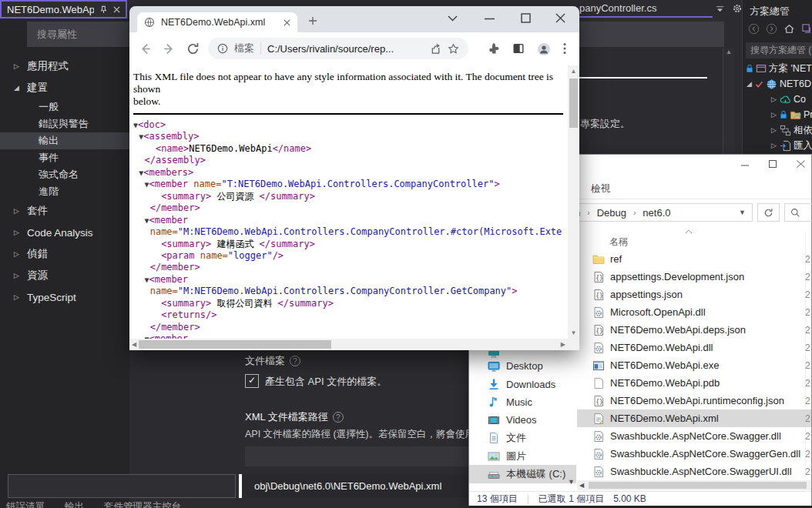  What do you see at coordinates (563, 345) in the screenshot?
I see `scroll-right-icon: ▶` at bounding box center [563, 345].